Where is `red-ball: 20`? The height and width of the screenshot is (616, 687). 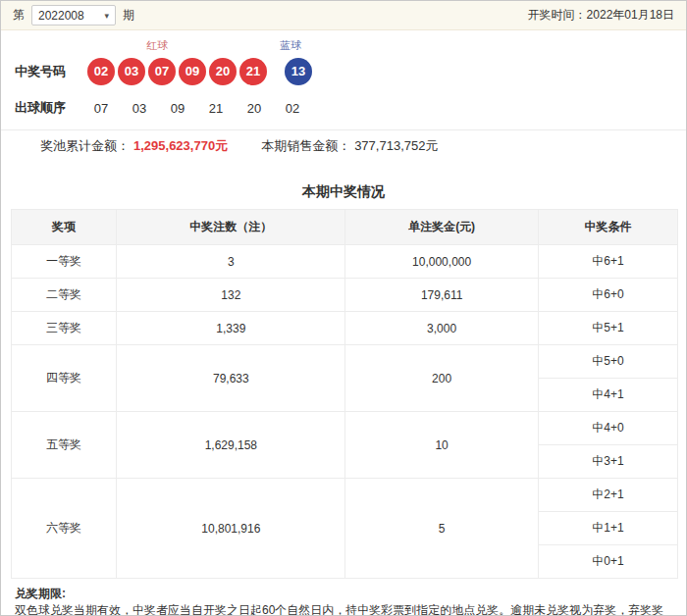 red-ball: 20 is located at coordinates (223, 72).